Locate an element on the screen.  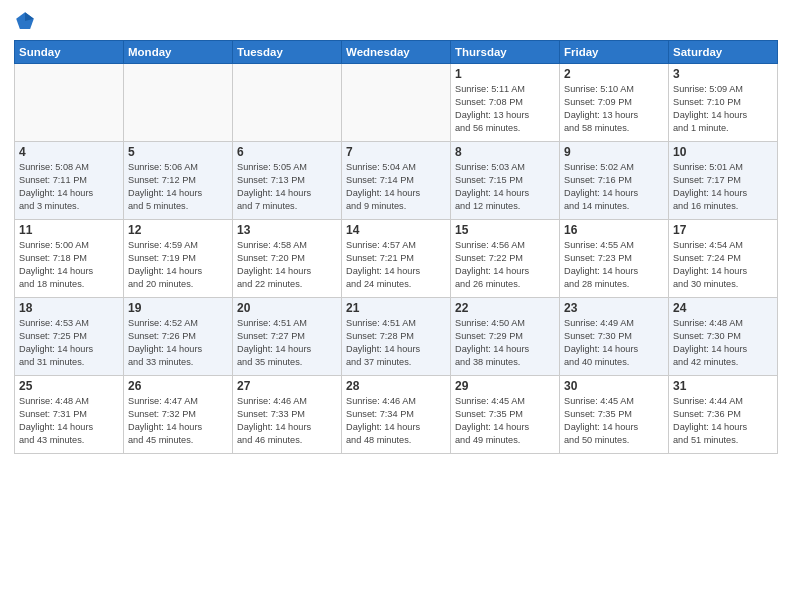
col-header-sunday: Sunday is located at coordinates (70, 52).